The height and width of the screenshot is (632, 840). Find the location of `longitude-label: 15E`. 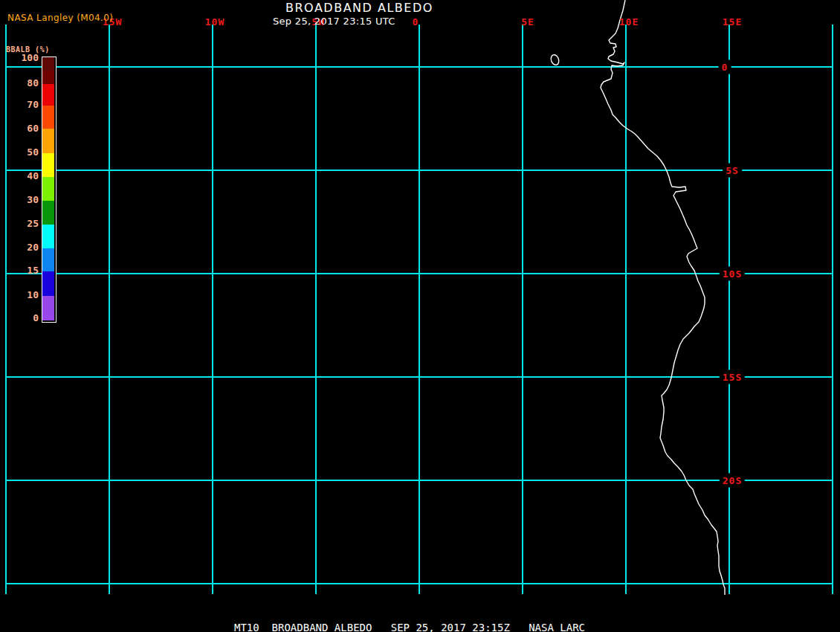

longitude-label: 15E is located at coordinates (732, 22).